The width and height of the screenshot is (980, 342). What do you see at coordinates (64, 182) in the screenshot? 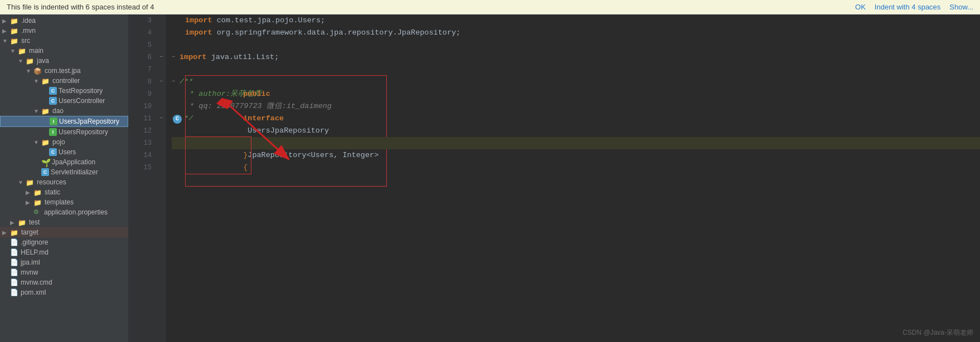
I see `sidebar-item-resources: ▼ 📁 resources` at bounding box center [64, 182].